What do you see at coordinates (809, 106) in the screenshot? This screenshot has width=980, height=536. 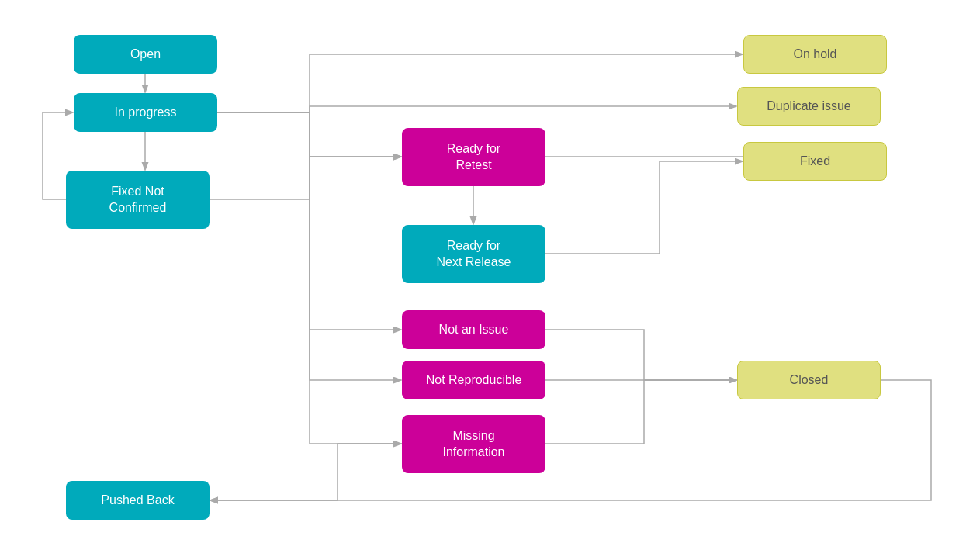 I see `duplicate-issue-node: Duplicate issue` at bounding box center [809, 106].